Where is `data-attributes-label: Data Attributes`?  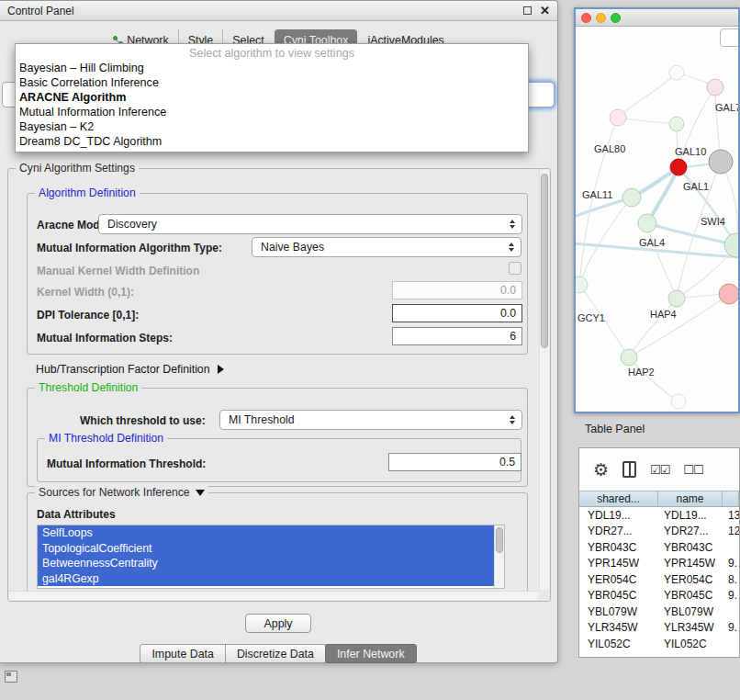 data-attributes-label: Data Attributes is located at coordinates (76, 514).